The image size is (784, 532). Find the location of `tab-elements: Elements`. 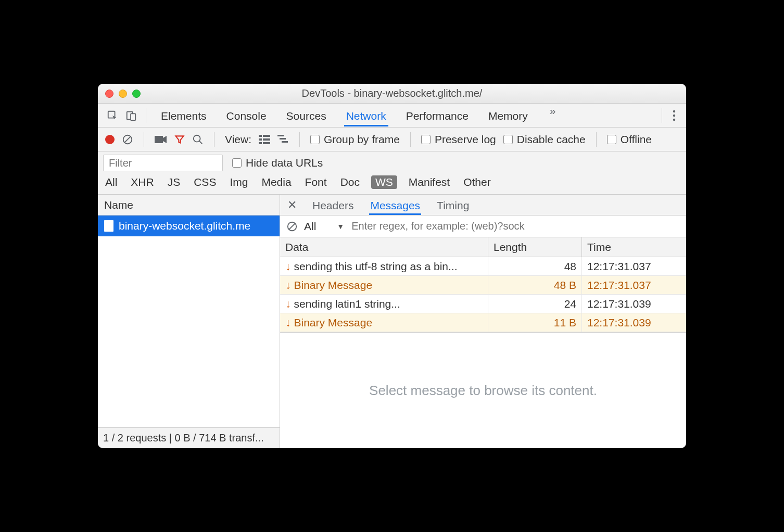

tab-elements: Elements is located at coordinates (184, 116).